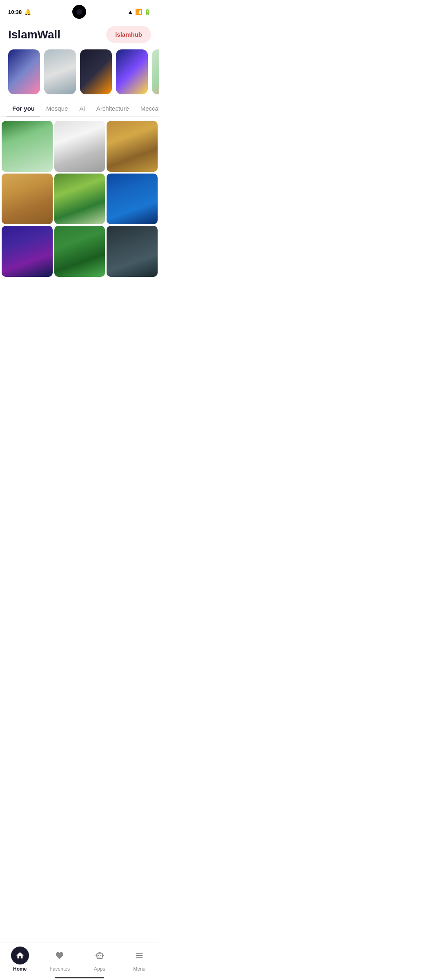 The width and height of the screenshot is (441, 980). Describe the element at coordinates (80, 198) in the screenshot. I see `image-grid` at that location.